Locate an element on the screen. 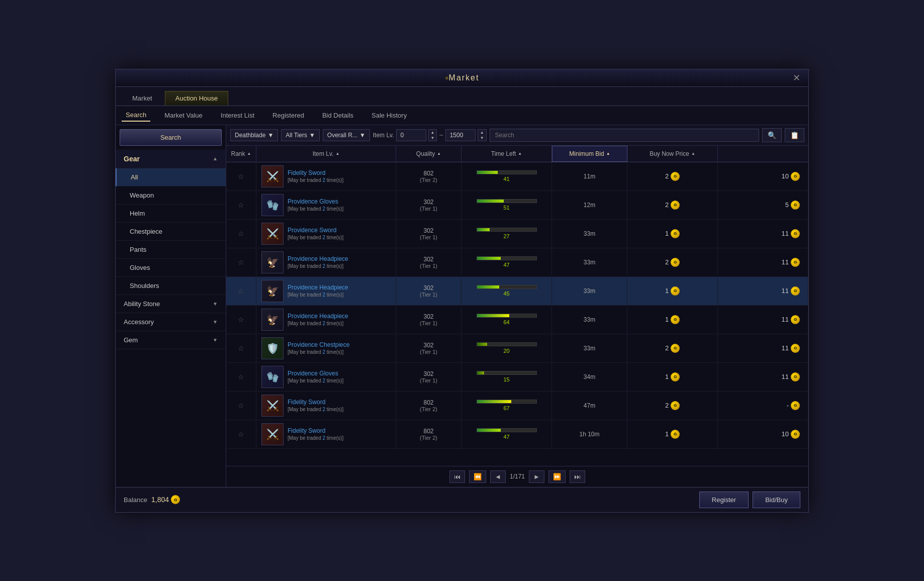 This screenshot has height=581, width=924. prev-fast-button: ⏪ is located at coordinates (478, 476).